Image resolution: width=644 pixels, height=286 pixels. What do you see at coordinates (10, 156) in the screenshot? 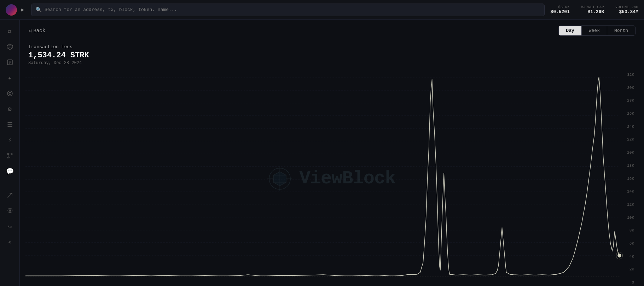
I see `sidebar-item-branch` at bounding box center [10, 156].